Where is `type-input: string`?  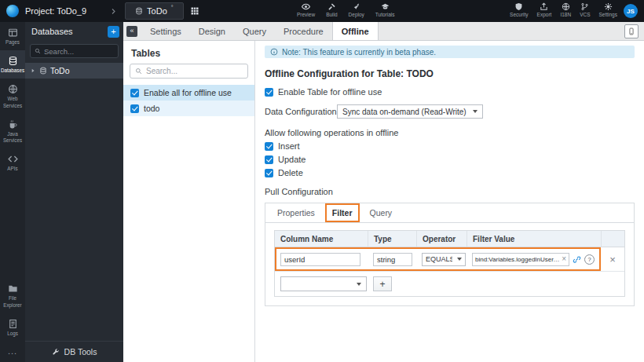
type-input: string is located at coordinates (393, 259).